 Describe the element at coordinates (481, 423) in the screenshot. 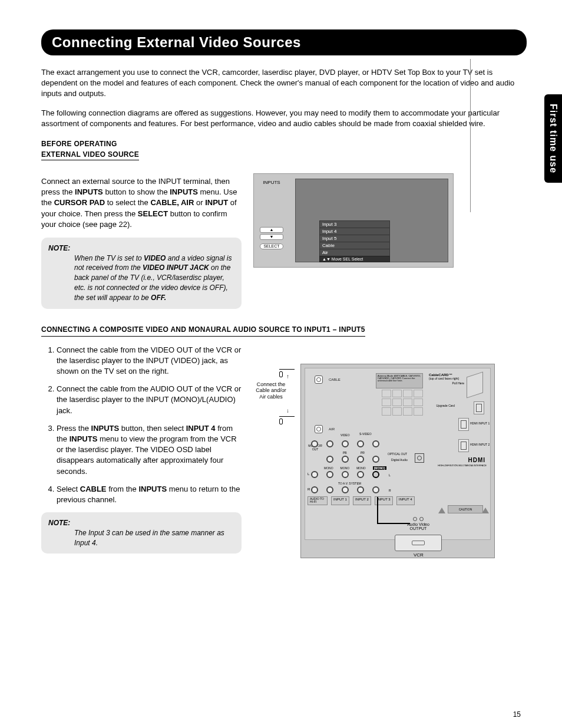

I see `hdmi-1-label: HDMI INPUT 1` at that location.